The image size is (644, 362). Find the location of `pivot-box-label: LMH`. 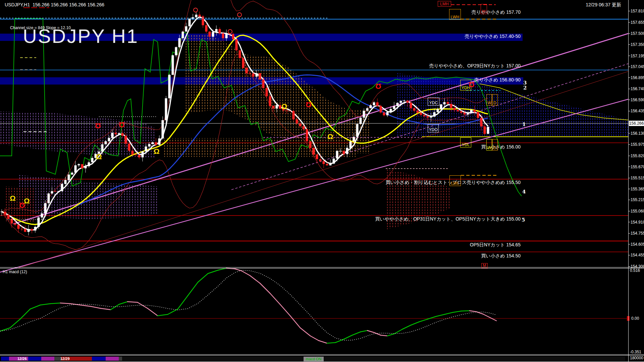

pivot-box-label: LMH is located at coordinates (444, 4).